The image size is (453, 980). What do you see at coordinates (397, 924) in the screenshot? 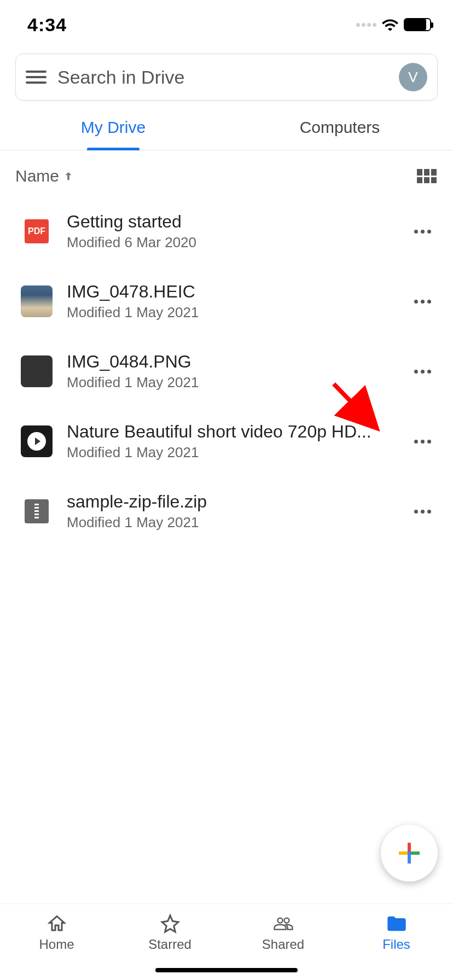
I see `folder-icon` at bounding box center [397, 924].